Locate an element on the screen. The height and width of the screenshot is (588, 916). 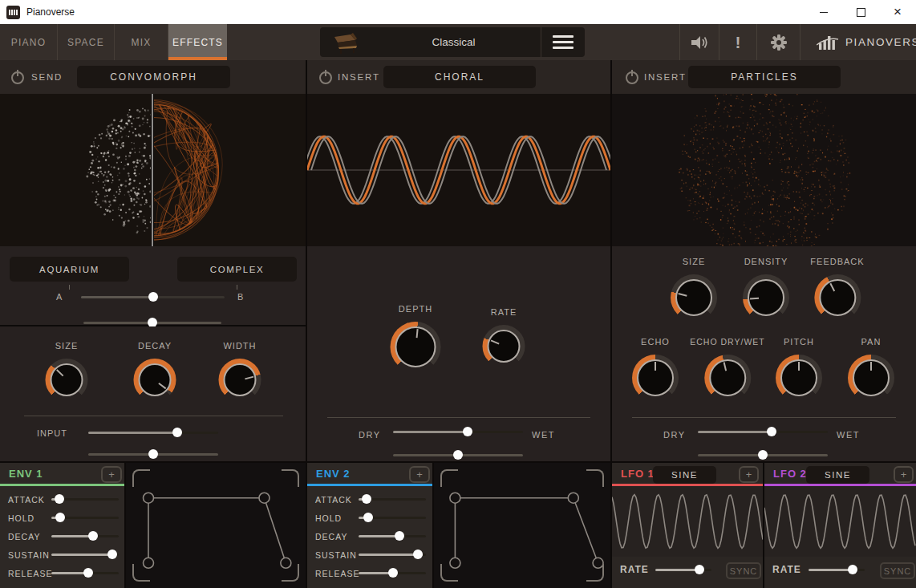
convomorph-select-button: CONVOMORPH is located at coordinates (154, 77).